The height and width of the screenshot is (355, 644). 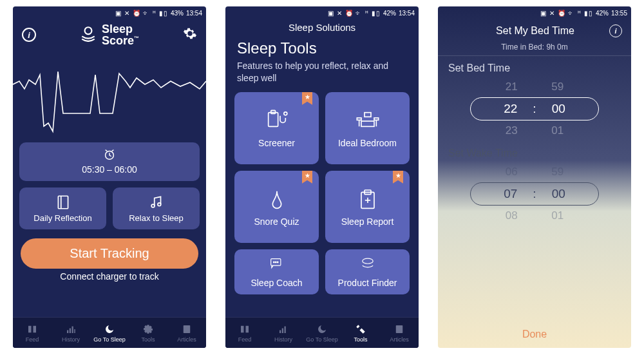 I want to click on screen-title: Sleep Solutions, so click(x=322, y=30).